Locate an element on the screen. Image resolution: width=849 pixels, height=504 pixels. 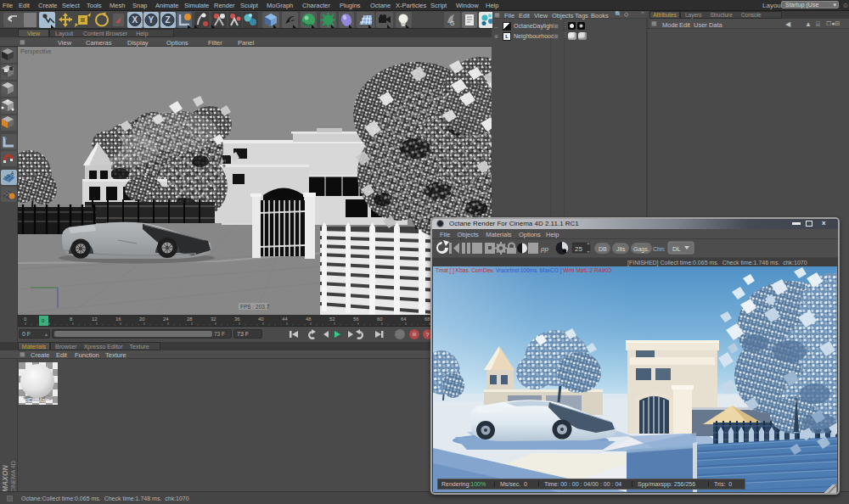
svg-text: 32 is located at coordinates (214, 319).